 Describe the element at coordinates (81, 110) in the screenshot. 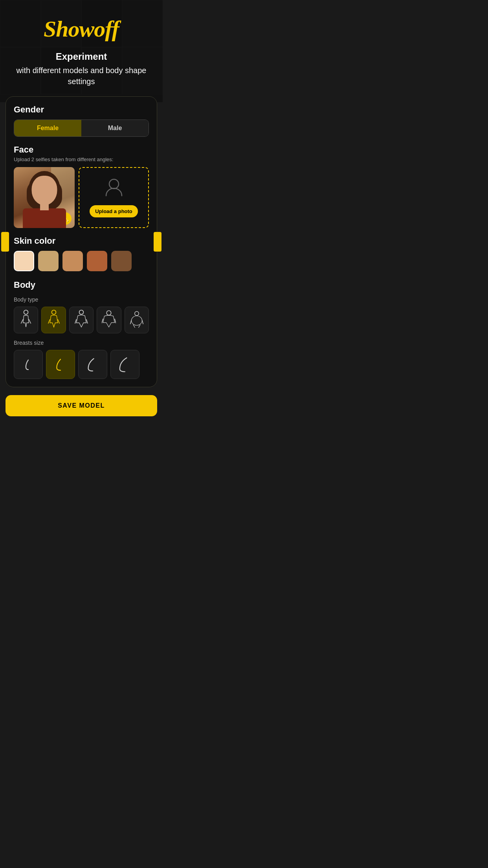

I see `gender-label: Gender` at that location.